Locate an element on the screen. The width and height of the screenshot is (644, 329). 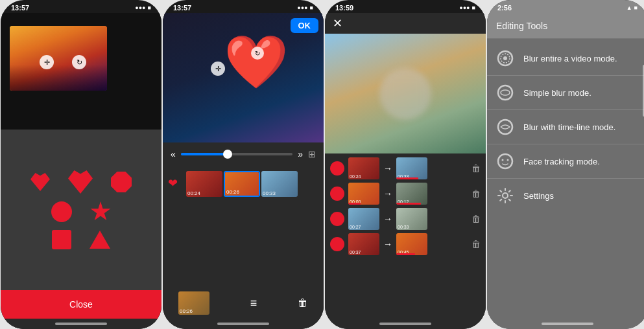
list-trash-1: 🗑 is located at coordinates (476, 168).